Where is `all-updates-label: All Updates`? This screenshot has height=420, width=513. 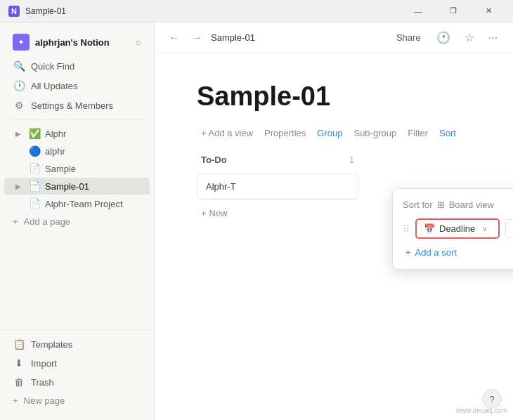
all-updates-label: All Updates is located at coordinates (54, 86).